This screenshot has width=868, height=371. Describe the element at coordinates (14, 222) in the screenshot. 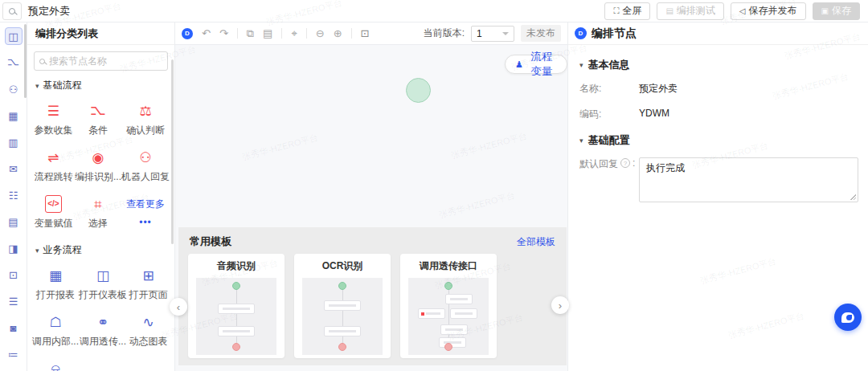

I see `rail-item-folder: ▤` at that location.